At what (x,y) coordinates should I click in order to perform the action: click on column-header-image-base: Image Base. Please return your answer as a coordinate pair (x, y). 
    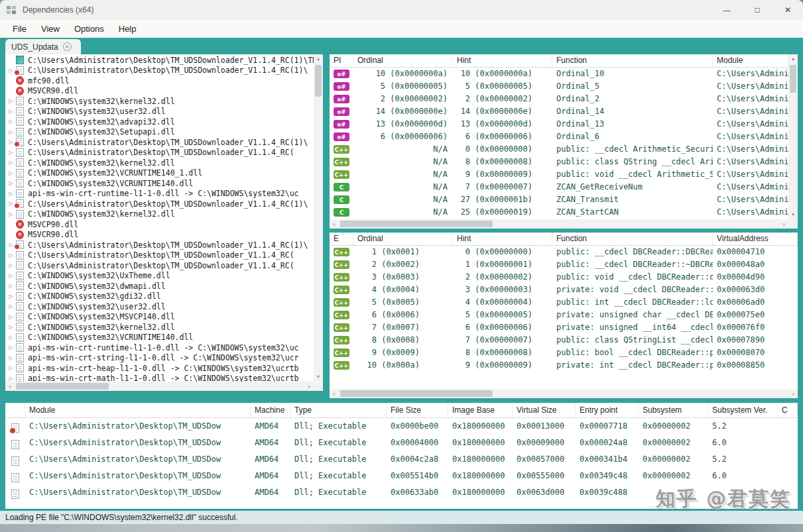
    Looking at the image, I should click on (480, 410).